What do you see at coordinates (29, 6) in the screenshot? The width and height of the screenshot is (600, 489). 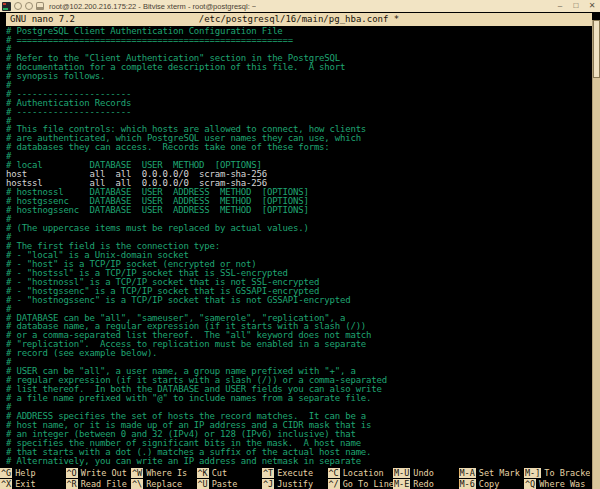 I see `settings-icon` at bounding box center [29, 6].